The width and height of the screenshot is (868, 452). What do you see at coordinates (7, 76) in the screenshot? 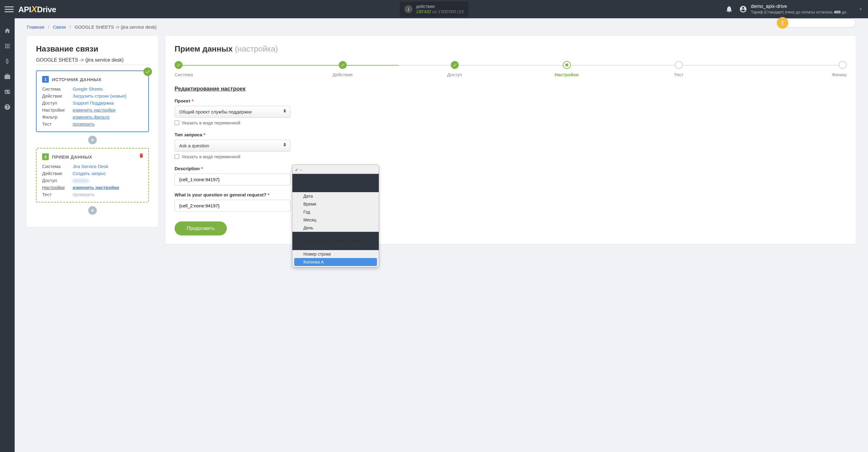
I see `briefcase-icon` at bounding box center [7, 76].